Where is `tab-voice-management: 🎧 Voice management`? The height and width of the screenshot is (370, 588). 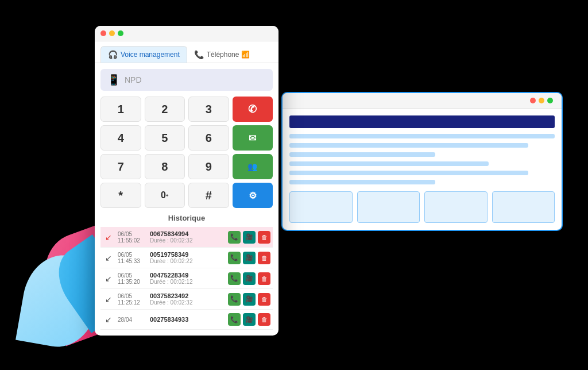 tab-voice-management: 🎧 Voice management is located at coordinates (144, 54).